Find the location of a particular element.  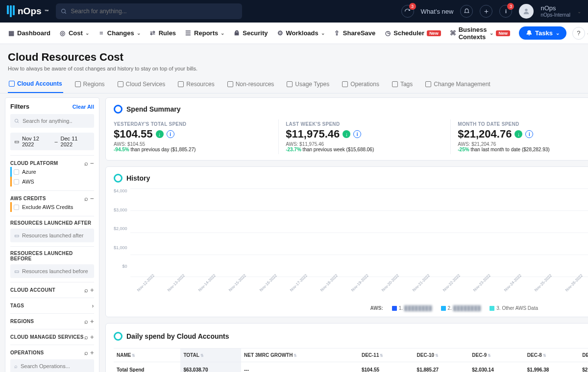

tab-tags: Tags is located at coordinates (402, 84).